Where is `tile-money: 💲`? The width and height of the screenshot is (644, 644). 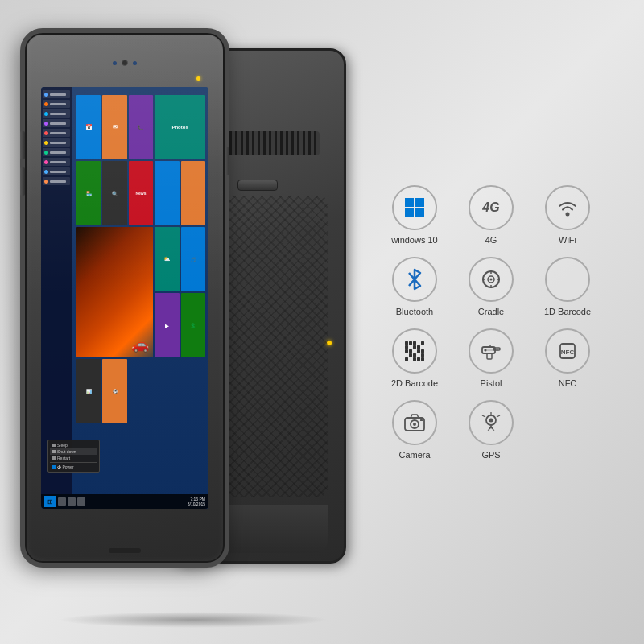
tile-money: 💲 is located at coordinates (193, 325).